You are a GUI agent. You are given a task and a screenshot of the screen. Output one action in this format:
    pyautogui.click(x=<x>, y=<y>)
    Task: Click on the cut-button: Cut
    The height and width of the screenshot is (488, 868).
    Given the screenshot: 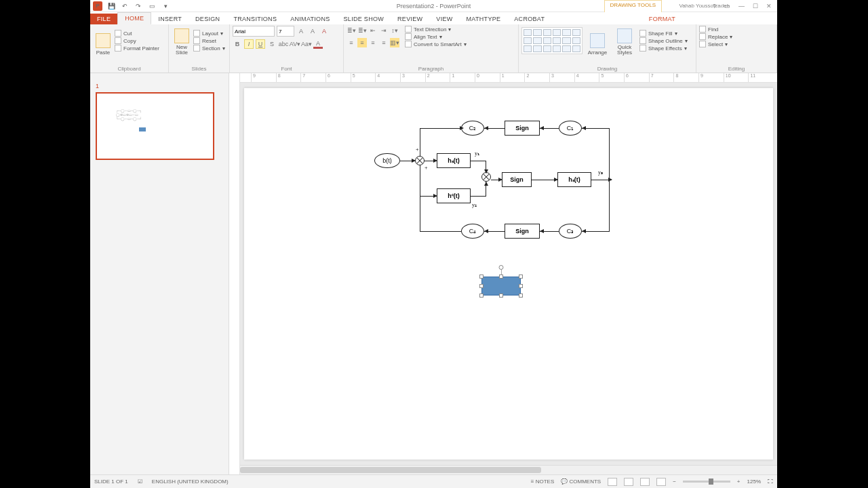 What is the action you would take?
    pyautogui.click(x=137, y=33)
    